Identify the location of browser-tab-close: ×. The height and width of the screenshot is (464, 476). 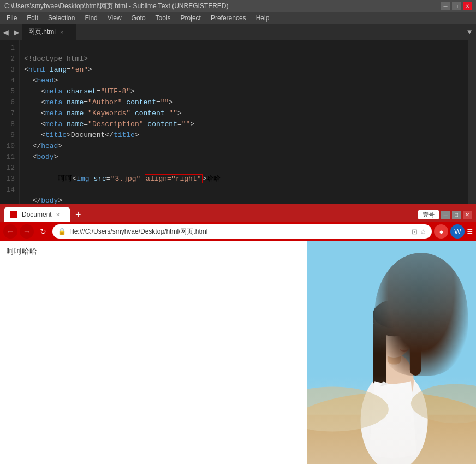
(58, 215).